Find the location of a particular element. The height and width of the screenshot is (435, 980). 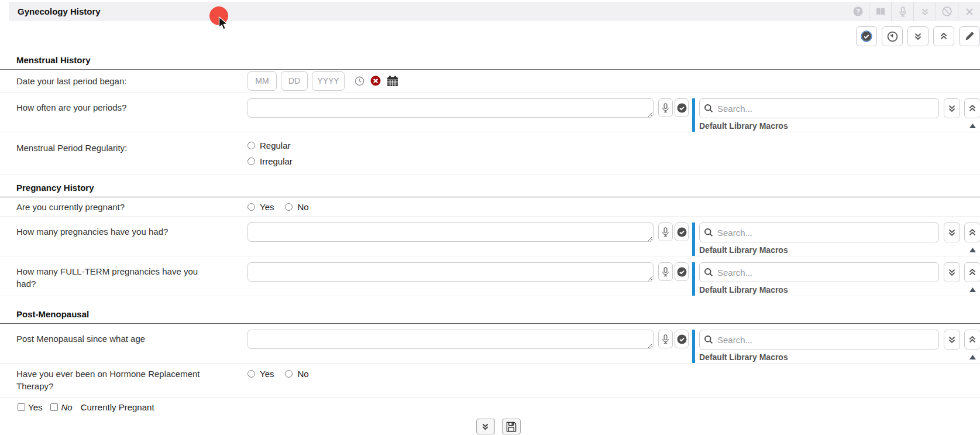

row-hormone-replacement: Have you ever been on Hormone Replacemen… is located at coordinates (490, 381).